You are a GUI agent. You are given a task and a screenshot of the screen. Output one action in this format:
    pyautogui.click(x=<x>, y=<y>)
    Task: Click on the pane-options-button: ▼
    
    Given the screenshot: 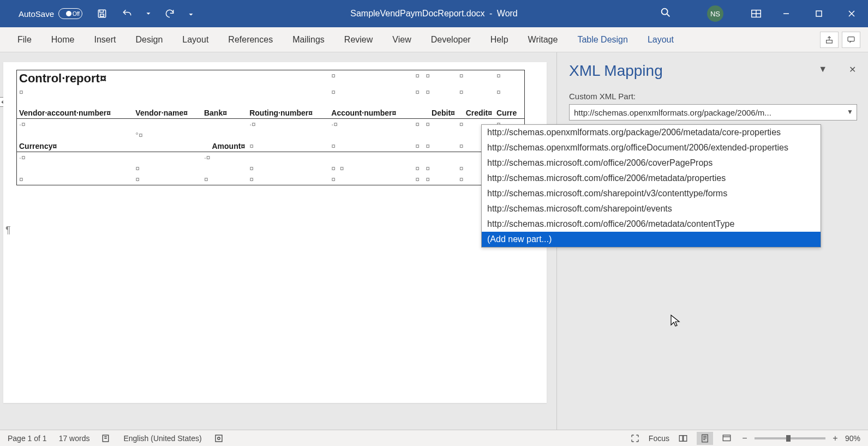 What is the action you would take?
    pyautogui.click(x=823, y=70)
    